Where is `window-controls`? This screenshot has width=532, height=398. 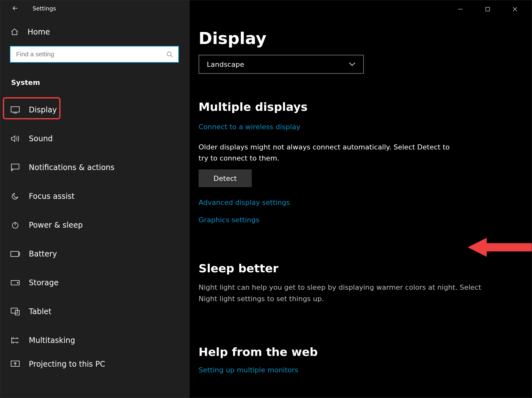 window-controls is located at coordinates (488, 9).